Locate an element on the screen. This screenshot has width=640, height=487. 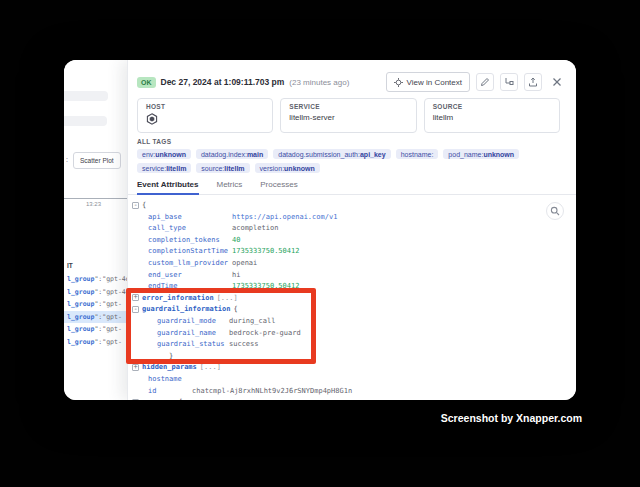
tag-pill: pod_name:unknown is located at coordinates (481, 154).